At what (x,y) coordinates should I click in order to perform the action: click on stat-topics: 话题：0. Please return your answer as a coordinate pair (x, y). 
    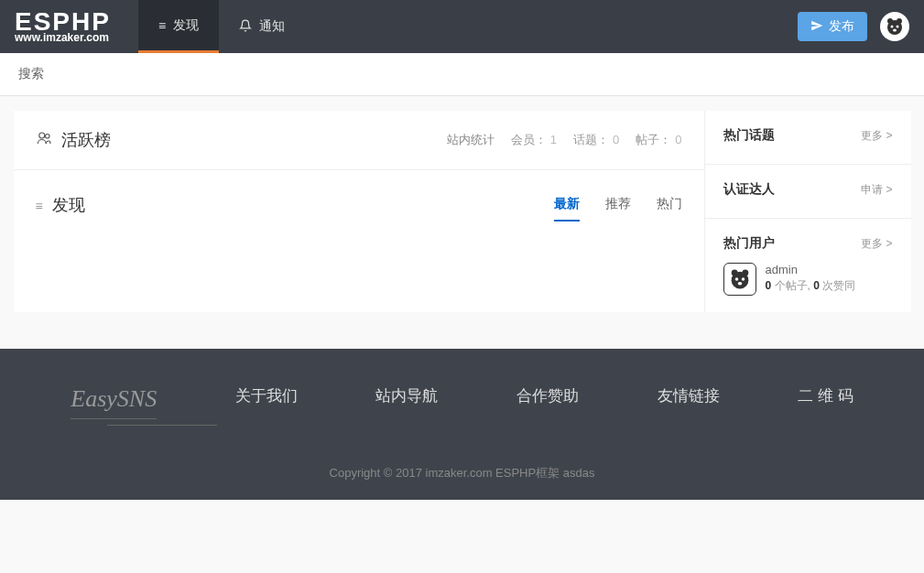
    Looking at the image, I should click on (596, 140).